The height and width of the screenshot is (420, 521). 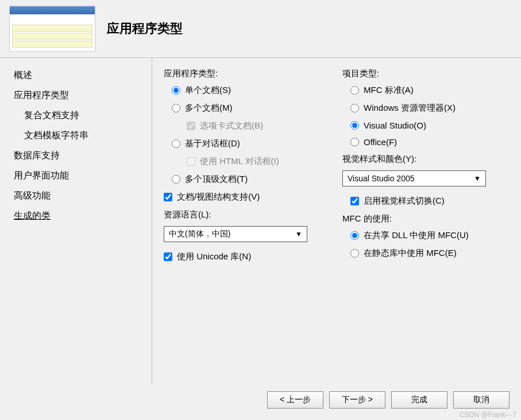 I want to click on select-visual-style-value: Visual Studio 2005, so click(x=381, y=178).